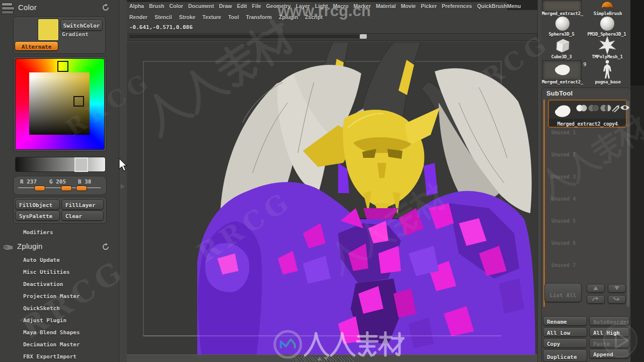  Describe the element at coordinates (564, 265) in the screenshot. I see `subtool-slot-unused-7: Unused 7` at that location.